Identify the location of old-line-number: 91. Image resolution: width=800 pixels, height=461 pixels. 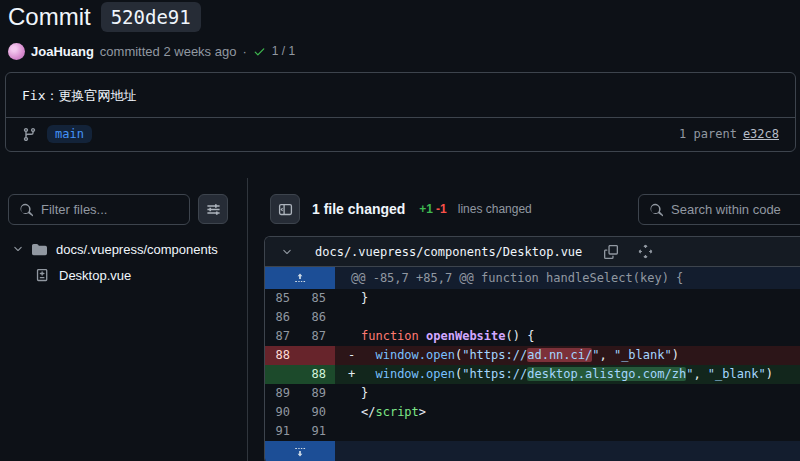
(282, 432).